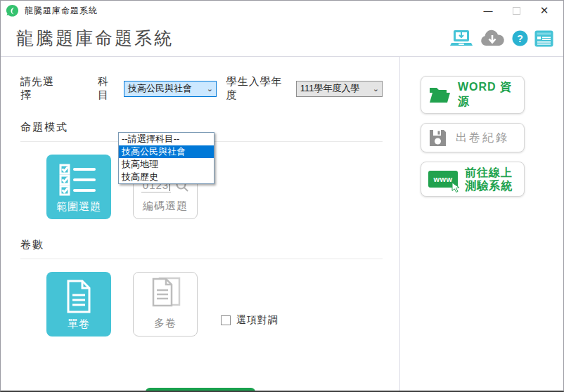 The width and height of the screenshot is (564, 392). What do you see at coordinates (79, 180) in the screenshot?
I see `checklist-icon` at bounding box center [79, 180].